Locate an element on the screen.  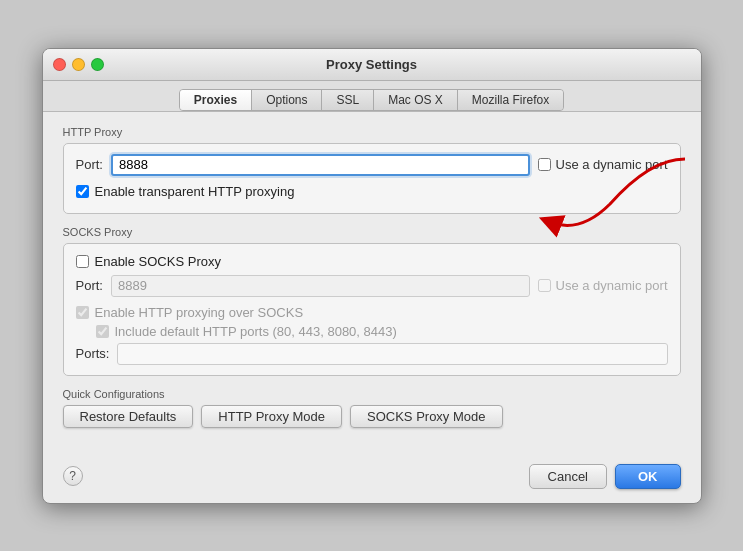
quick-config-section: Quick Configurations Restore Defaults HT… is located at coordinates (372, 408).